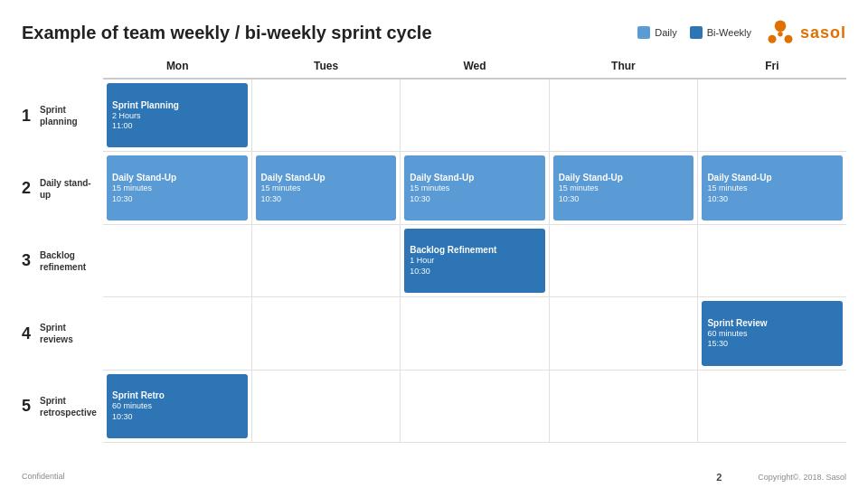 This screenshot has height=488, width=868. What do you see at coordinates (624, 188) in the screenshot?
I see `cell-r2-c4: Daily Stand-Up15 minutes 10:30` at bounding box center [624, 188].